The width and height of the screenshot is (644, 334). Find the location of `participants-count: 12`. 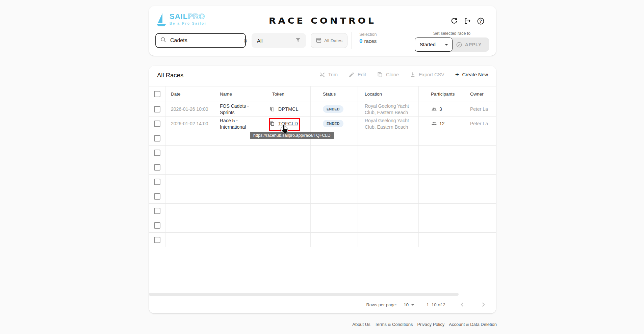

participants-count: 12 is located at coordinates (442, 124).